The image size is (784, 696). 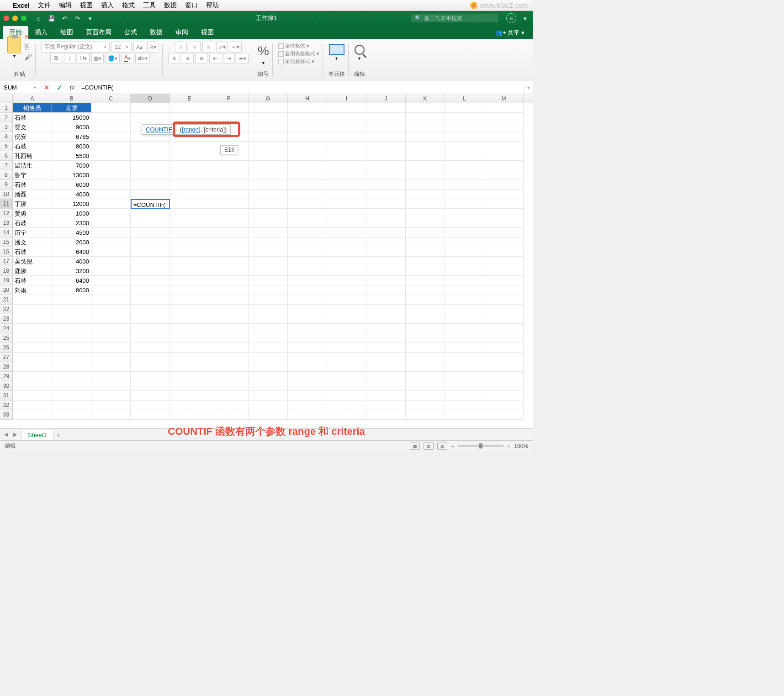 What do you see at coordinates (6, 280) in the screenshot?
I see `row-header: 19` at bounding box center [6, 280].